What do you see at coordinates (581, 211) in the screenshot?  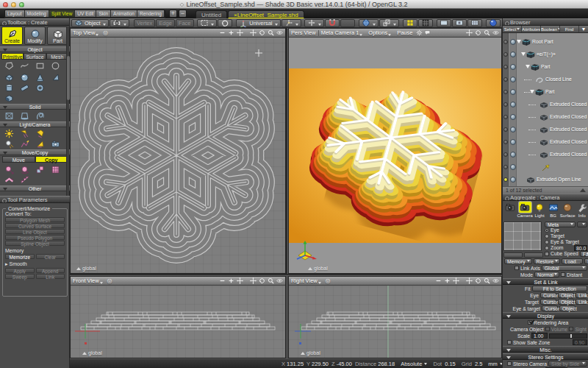 I see `aggregate-tab-info: Info` at bounding box center [581, 211].